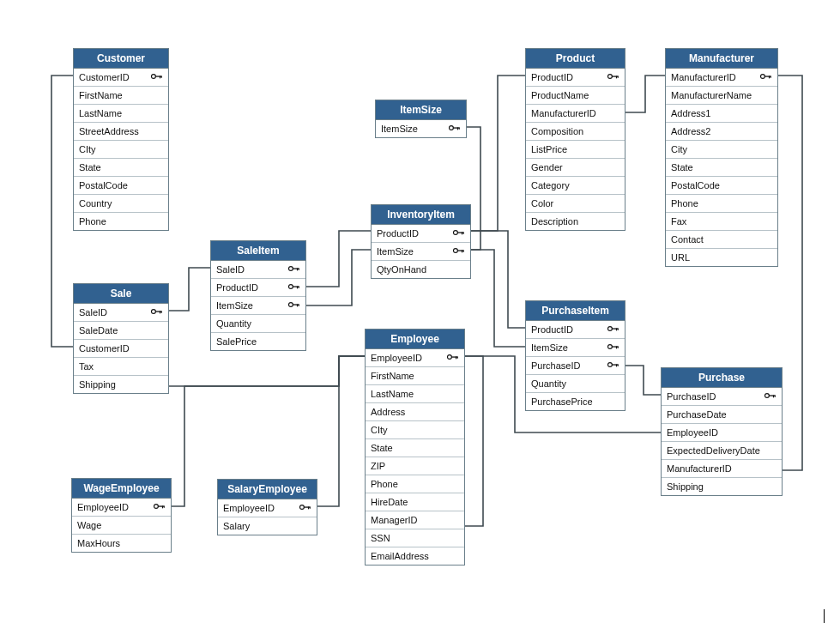  What do you see at coordinates (575, 139) in the screenshot?
I see `entity-product: ProductProductIDProductNameManufacturerI…` at bounding box center [575, 139].